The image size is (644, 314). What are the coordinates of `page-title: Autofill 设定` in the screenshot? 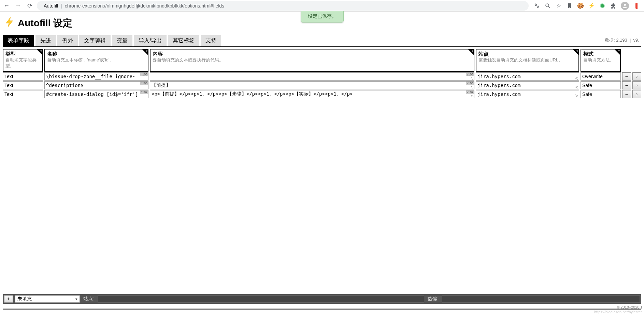 It's located at (45, 23).